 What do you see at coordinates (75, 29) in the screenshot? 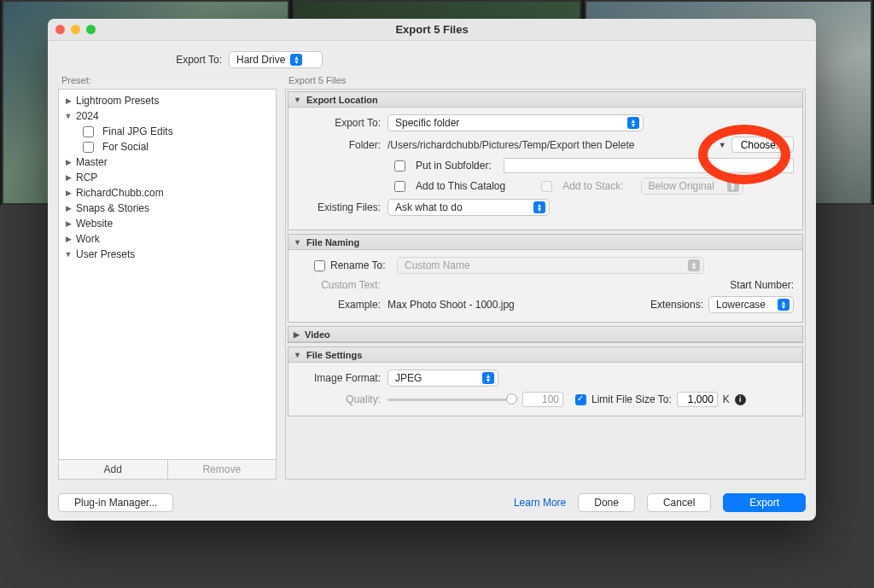
I see `minimize-icon` at bounding box center [75, 29].